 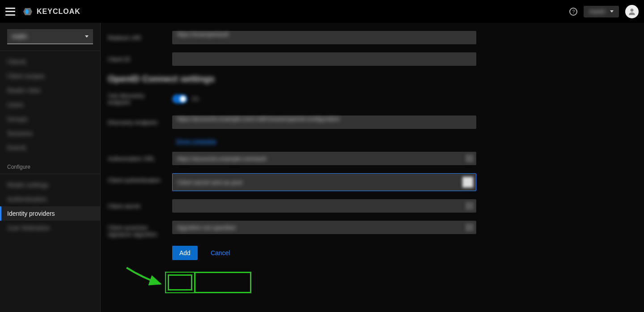 I want to click on section-heading: OpenID Connect settings, so click(x=372, y=79).